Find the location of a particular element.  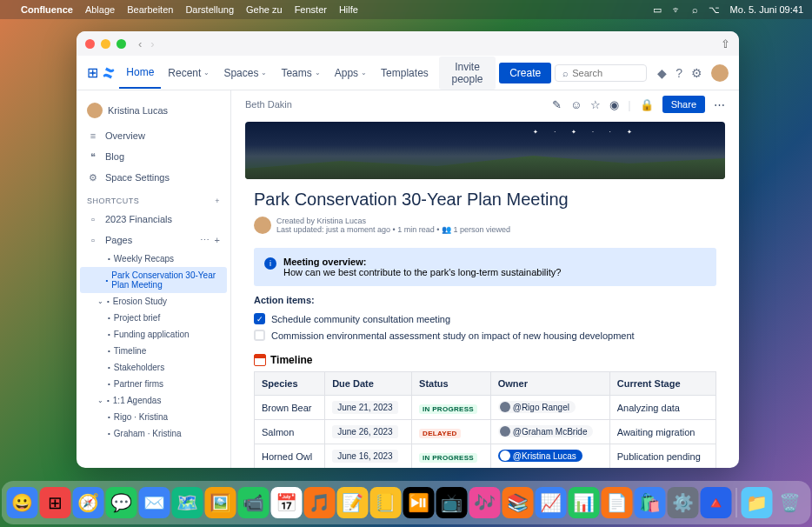

dock-app: 📄 is located at coordinates (617, 503).